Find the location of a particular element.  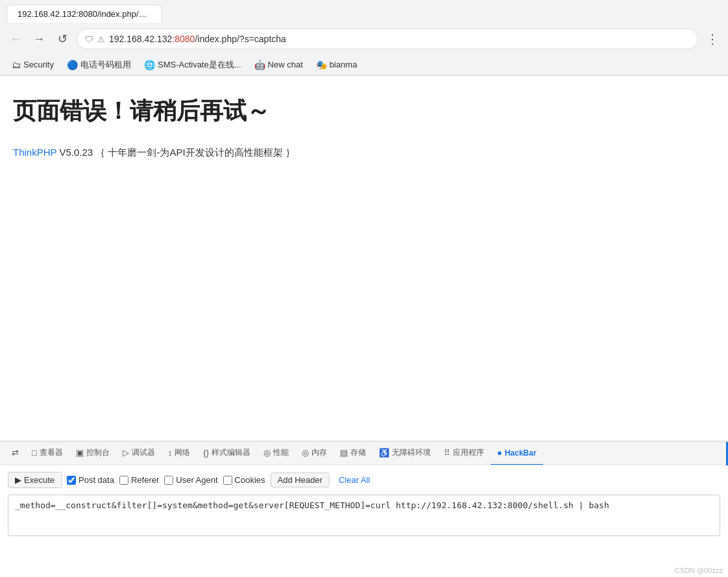

referer-checkbox-label: Referer is located at coordinates (139, 480).